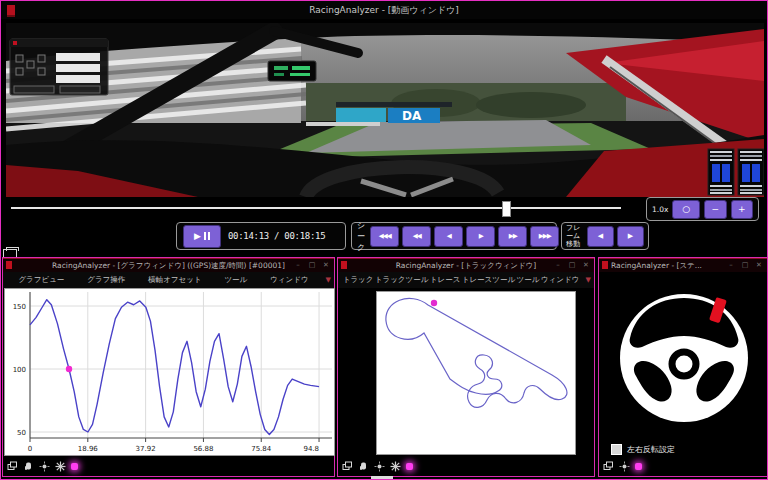 Image resolution: width=768 pixels, height=480 pixels. I want to click on play-icon: ▶, so click(198, 236).